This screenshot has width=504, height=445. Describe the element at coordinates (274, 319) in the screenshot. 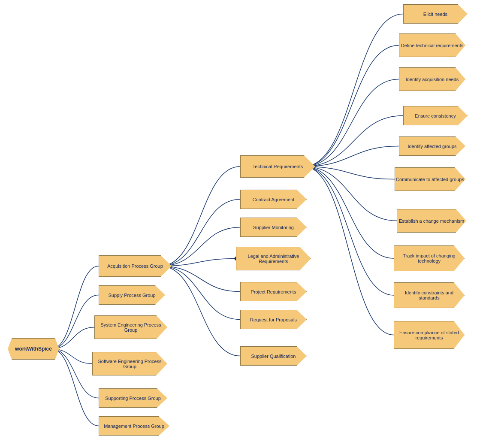

I see `node-request-proposals: Request for Proposals` at that location.